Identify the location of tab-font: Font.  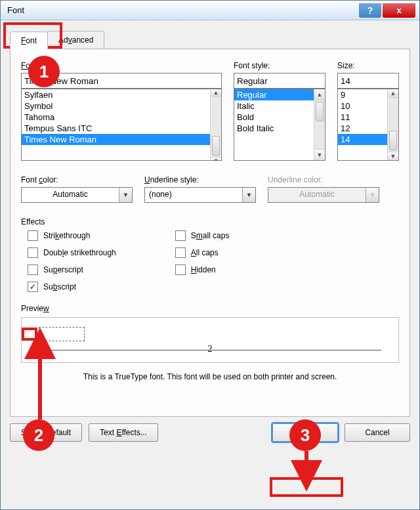
(29, 41).